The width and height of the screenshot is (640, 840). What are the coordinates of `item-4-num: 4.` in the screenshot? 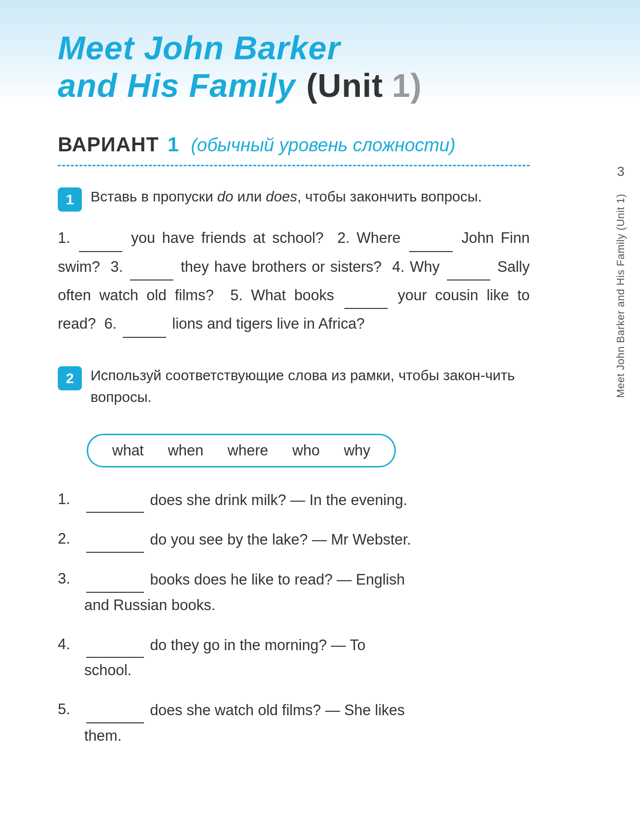 It's located at (71, 645).